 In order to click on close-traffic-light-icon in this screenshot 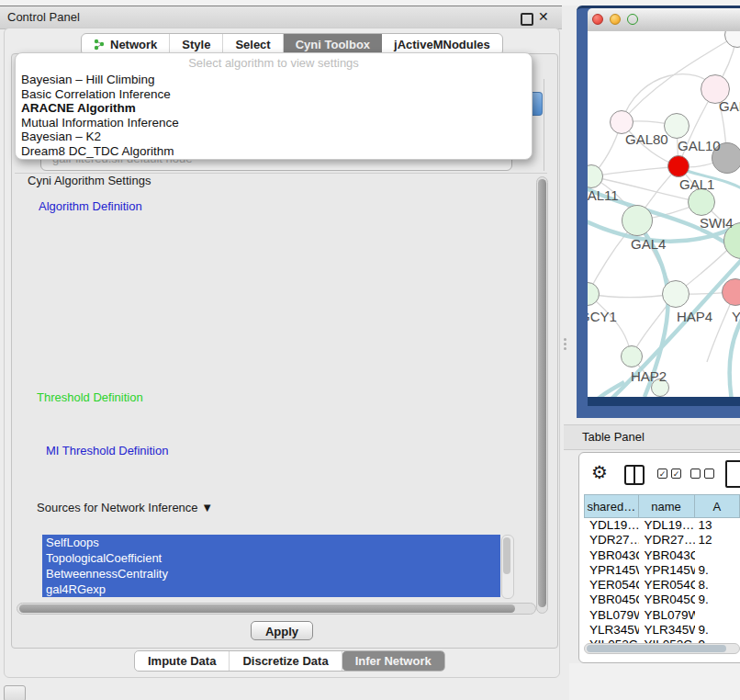, I will do `click(598, 19)`.